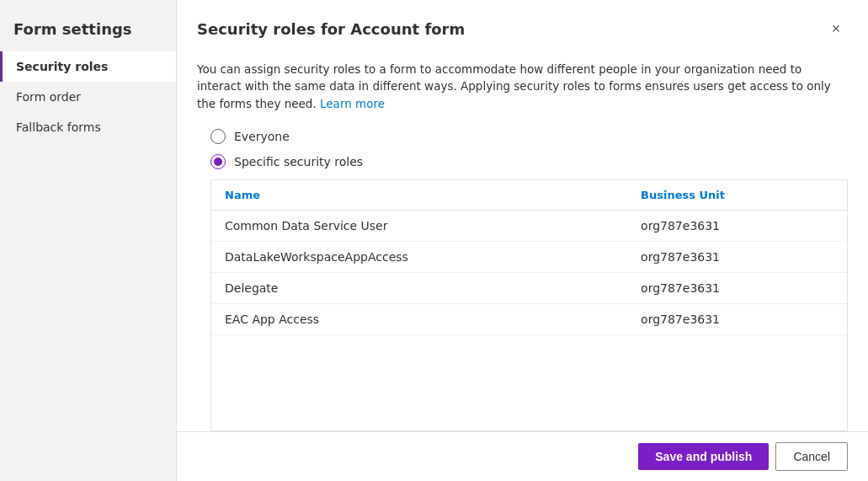 This screenshot has width=868, height=481. I want to click on sidebar-item-label: Fallback forms, so click(59, 127).